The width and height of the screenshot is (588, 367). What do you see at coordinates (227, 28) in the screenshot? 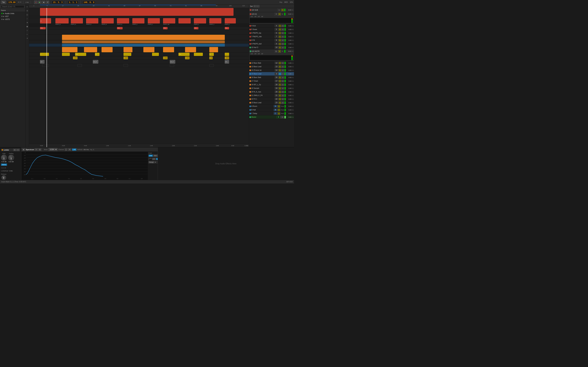
I see `clip-pmj-5: PMJ` at bounding box center [227, 28].